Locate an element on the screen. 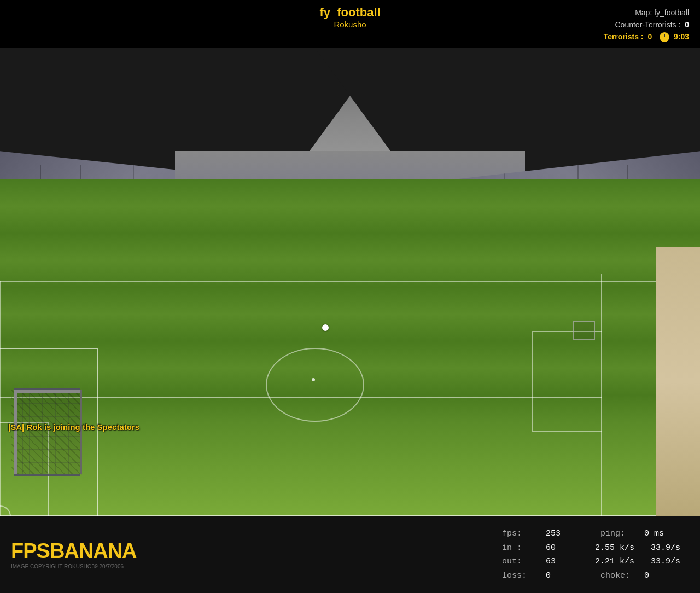  fps-value: 253 is located at coordinates (562, 534).